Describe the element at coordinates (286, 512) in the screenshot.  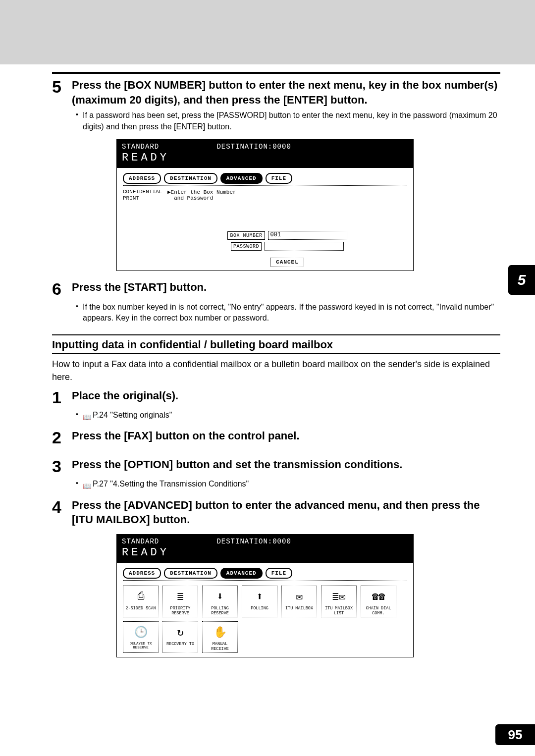
I see `step-title-4: Press the [ADVANCED] button to enter the…` at that location.